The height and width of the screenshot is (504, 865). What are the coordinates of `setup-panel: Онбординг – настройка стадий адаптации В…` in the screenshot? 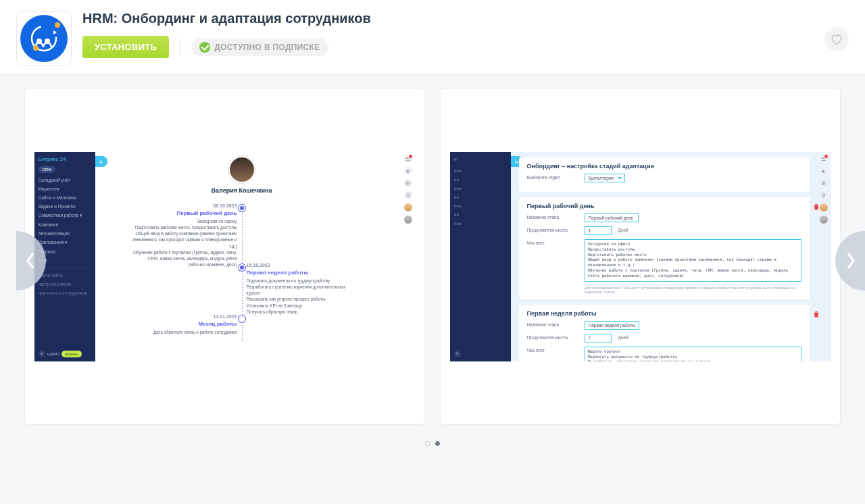 It's located at (664, 174).